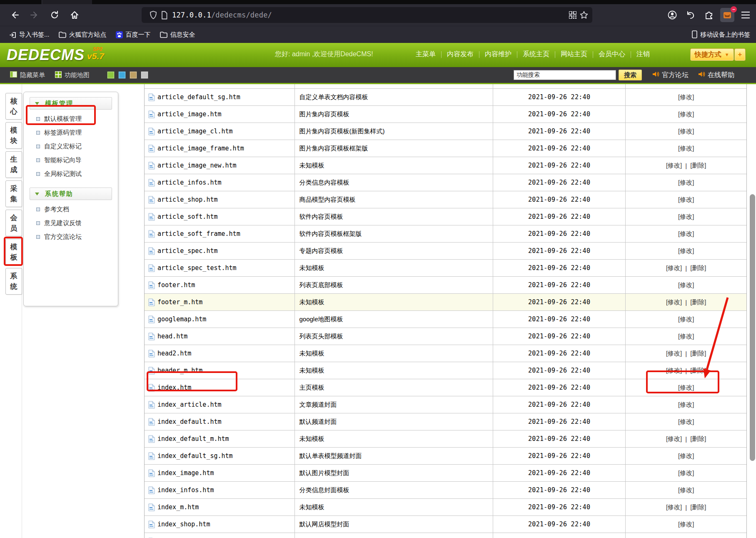 The image size is (756, 538). What do you see at coordinates (712, 55) in the screenshot?
I see `shortcut-button: 快捷方式 ▼` at bounding box center [712, 55].